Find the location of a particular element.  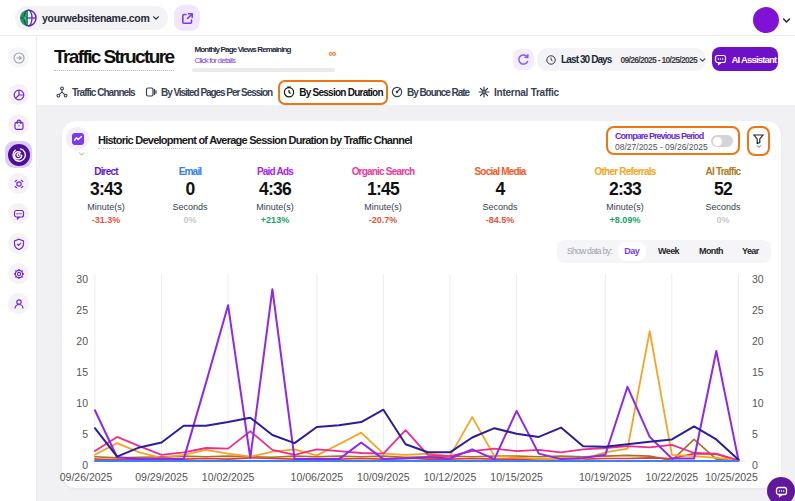

svg-text: 10/22/2025 is located at coordinates (672, 477).